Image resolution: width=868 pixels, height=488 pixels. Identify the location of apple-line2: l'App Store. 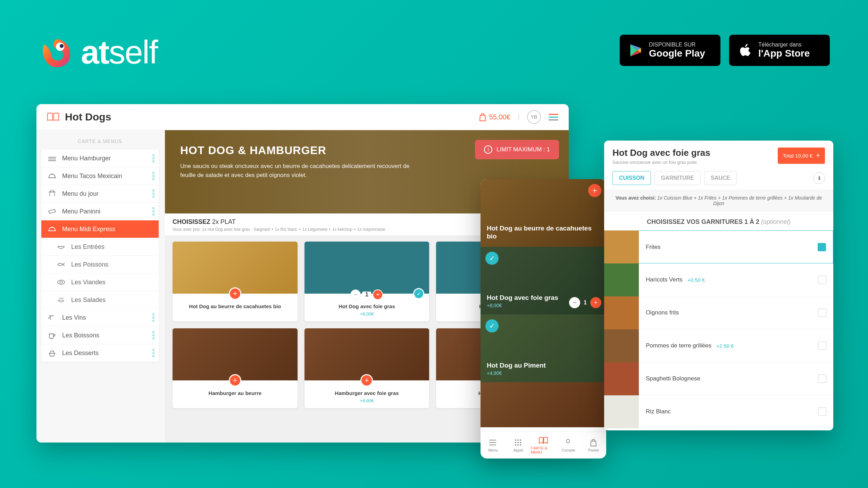
(784, 53).